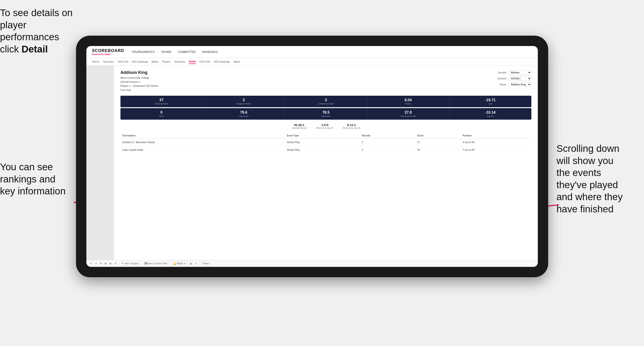 The width and height of the screenshot is (644, 346). I want to click on clock-icon: ⏱, so click(116, 264).